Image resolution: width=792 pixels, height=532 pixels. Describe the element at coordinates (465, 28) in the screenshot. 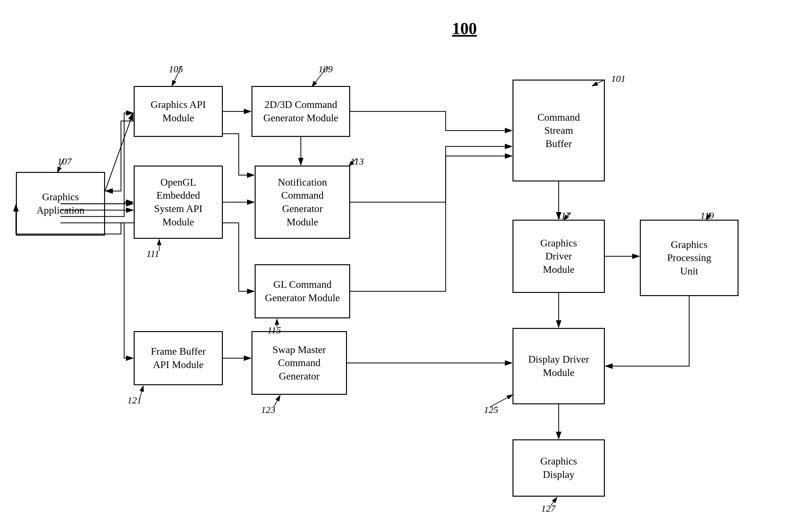

I see `diagram-title: 100` at that location.